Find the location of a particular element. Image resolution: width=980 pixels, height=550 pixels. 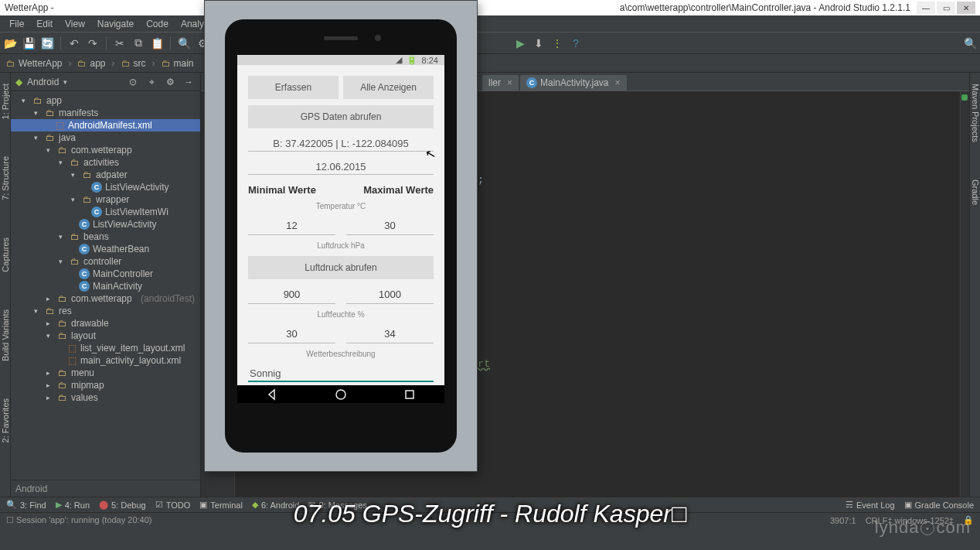

project-view-selector: ◆ Android ▾ is located at coordinates (42, 82).